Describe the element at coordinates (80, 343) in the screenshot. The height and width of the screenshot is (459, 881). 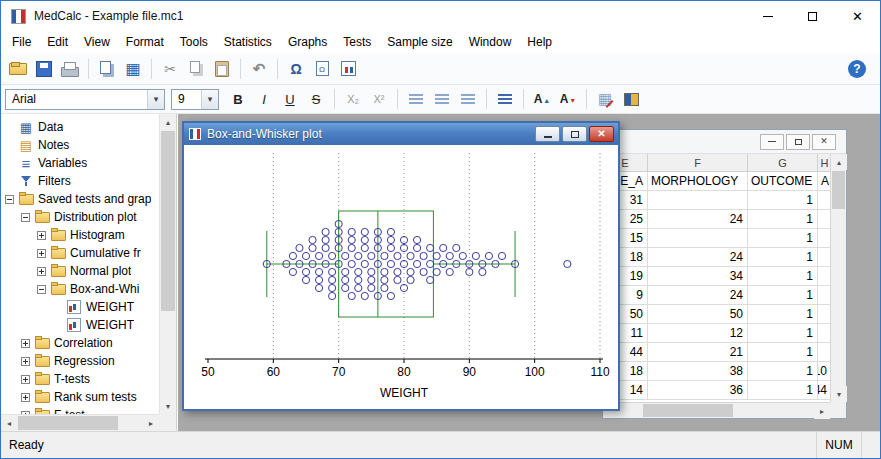
I see `tree-item-correlation: Correlation` at that location.